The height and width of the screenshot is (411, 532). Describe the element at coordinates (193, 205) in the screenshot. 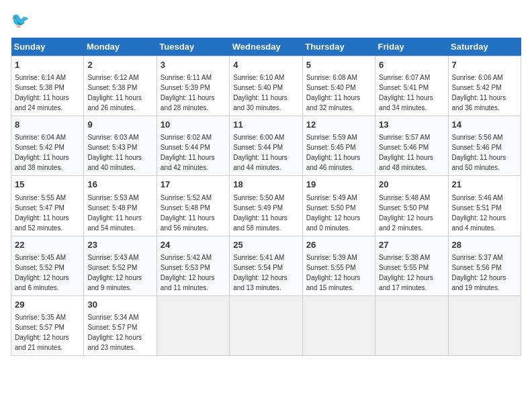

I see `calendar-cell: 17 Sunrise: 5:52 AM Sunset: 5:48 PM Dayl…` at that location.